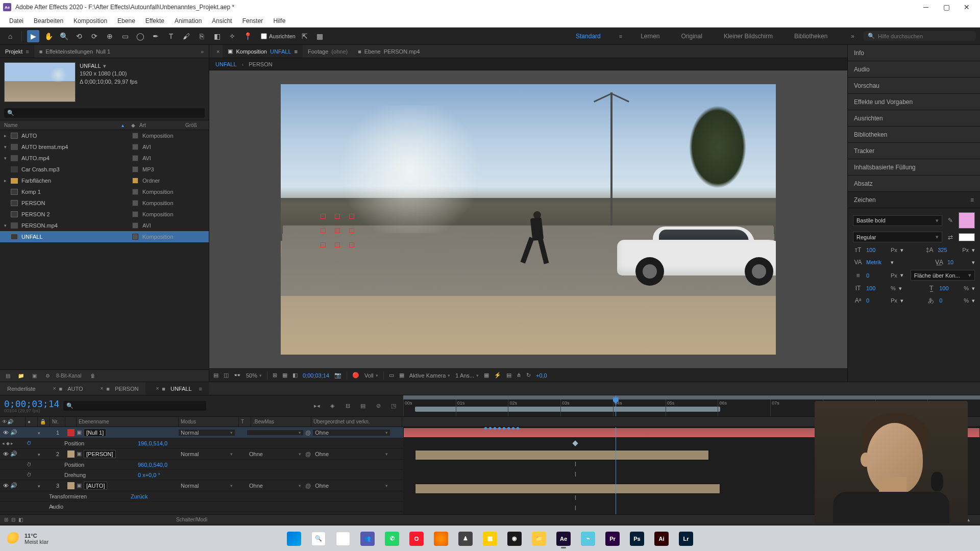 Image resolution: width=980 pixels, height=551 pixels. Describe the element at coordinates (542, 375) in the screenshot. I see `exposure-value: +0,0` at that location.